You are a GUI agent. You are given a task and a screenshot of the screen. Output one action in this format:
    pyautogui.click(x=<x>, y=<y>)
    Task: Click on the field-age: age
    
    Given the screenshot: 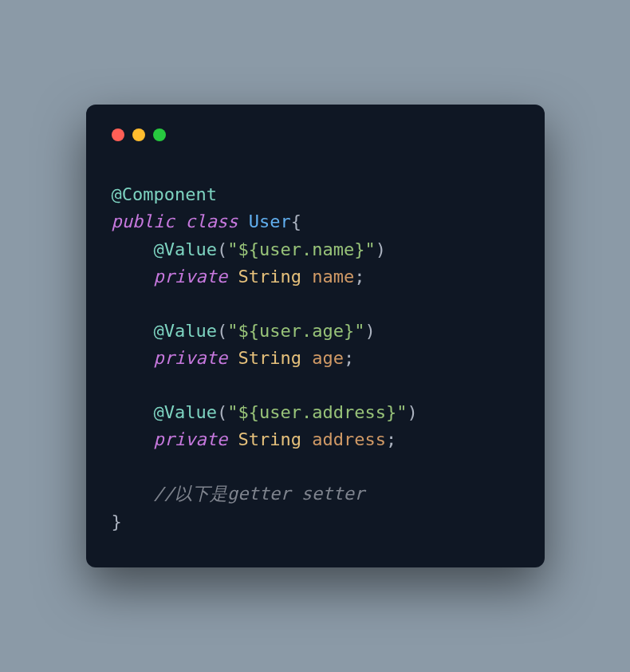 What is the action you would take?
    pyautogui.click(x=328, y=358)
    